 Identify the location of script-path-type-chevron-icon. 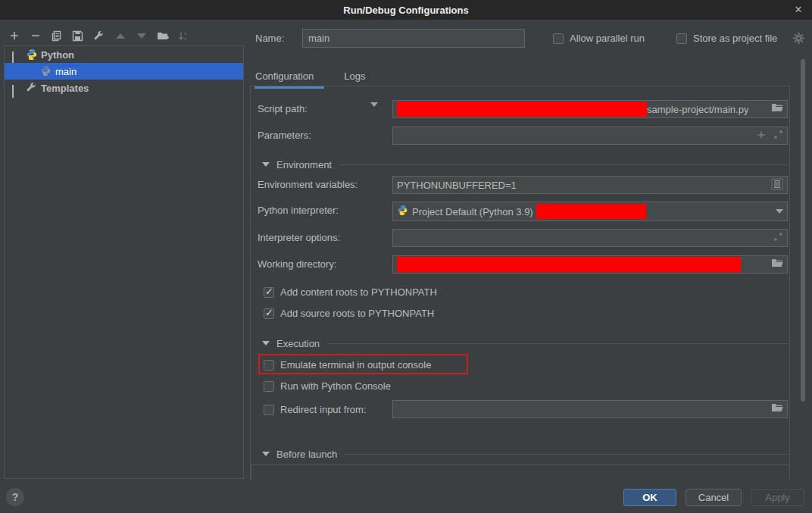
(374, 112).